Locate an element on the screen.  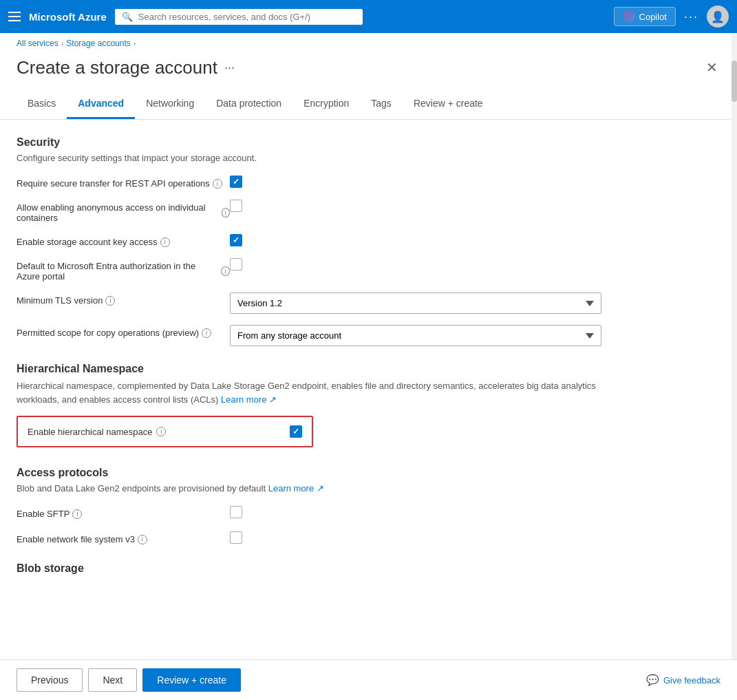
access-protocols-description: Blob and Data Lake Gen2 endpoints are pr… is located at coordinates (310, 489).